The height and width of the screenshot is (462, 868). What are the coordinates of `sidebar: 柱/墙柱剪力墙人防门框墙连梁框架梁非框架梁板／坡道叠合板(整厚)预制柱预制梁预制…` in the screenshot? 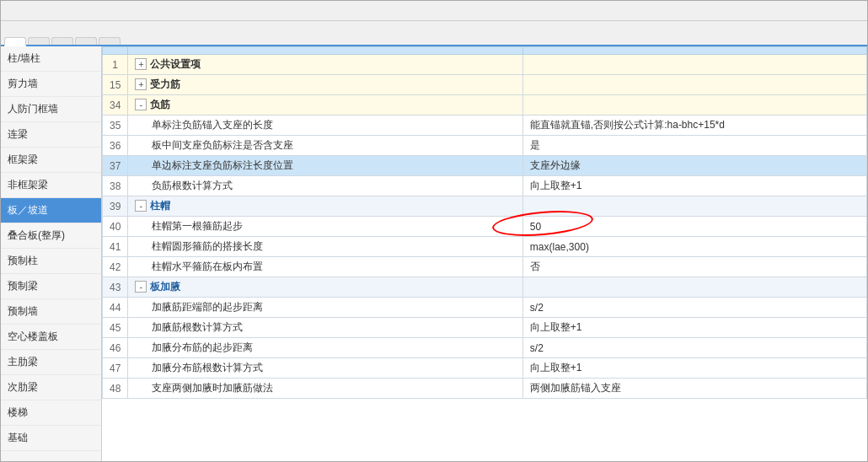 It's located at (51, 254).